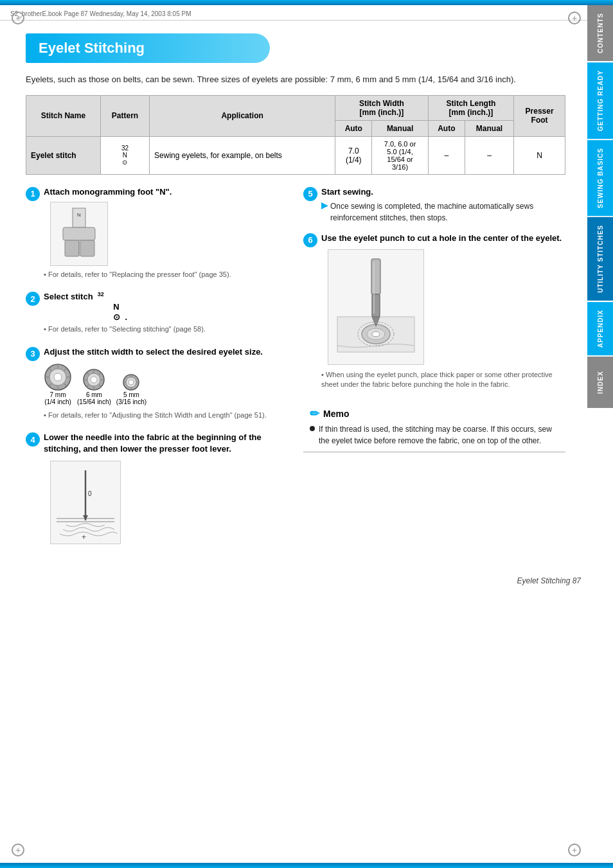 This screenshot has height=868, width=613. I want to click on eyelet-6mm-svg, so click(94, 380).